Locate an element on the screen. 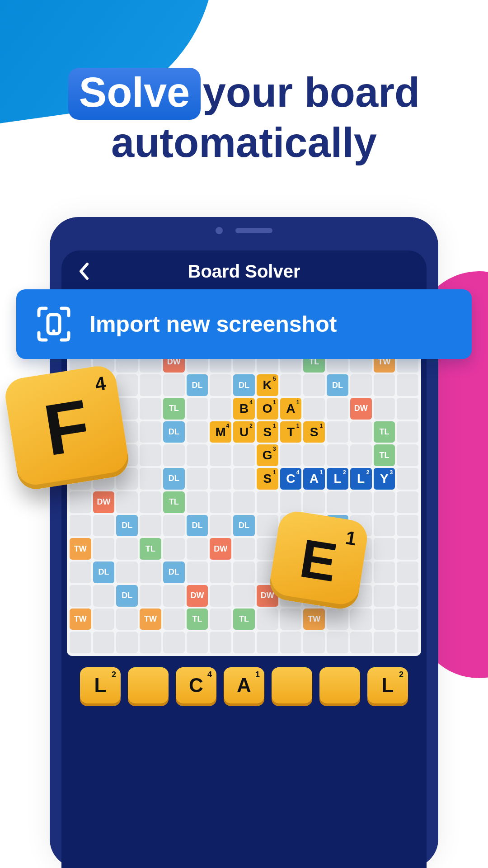 Image resolution: width=488 pixels, height=868 pixels. placed-tile: U2 is located at coordinates (244, 432).